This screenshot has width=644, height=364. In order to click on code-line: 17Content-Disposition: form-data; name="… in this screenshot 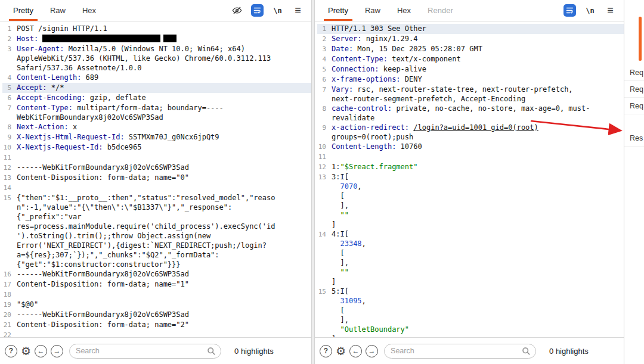, I will do `click(157, 285)`.